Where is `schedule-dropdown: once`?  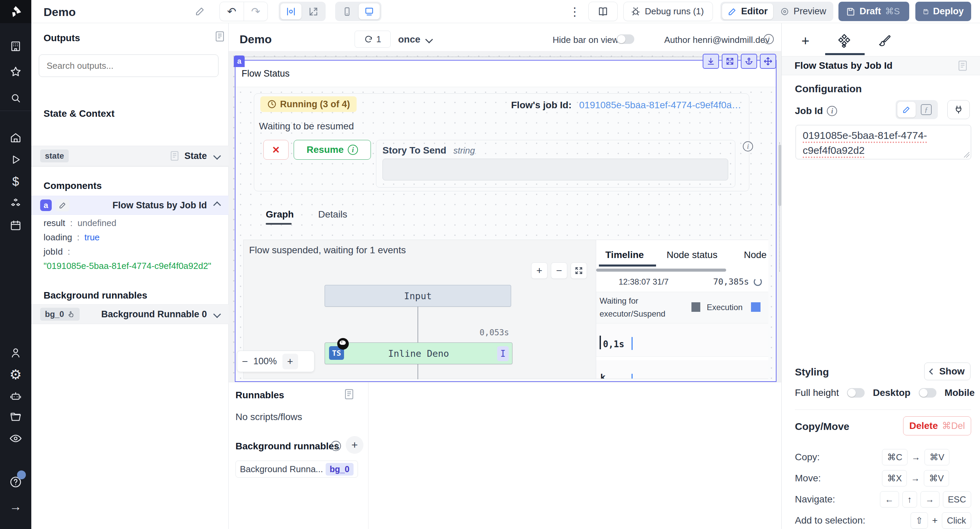 schedule-dropdown: once is located at coordinates (415, 40).